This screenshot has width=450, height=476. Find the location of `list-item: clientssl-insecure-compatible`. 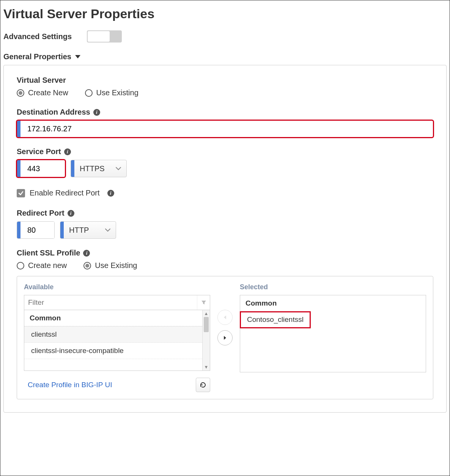

list-item: clientssl-insecure-compatible is located at coordinates (113, 351).